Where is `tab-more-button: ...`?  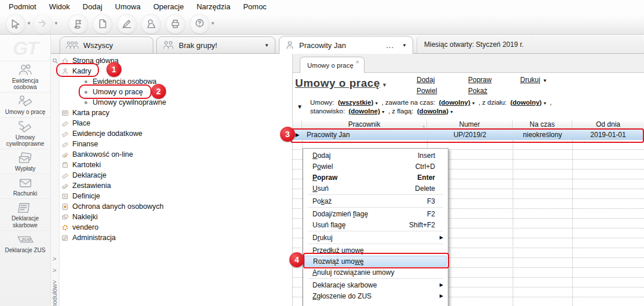 tab-more-button: ... is located at coordinates (381, 45).